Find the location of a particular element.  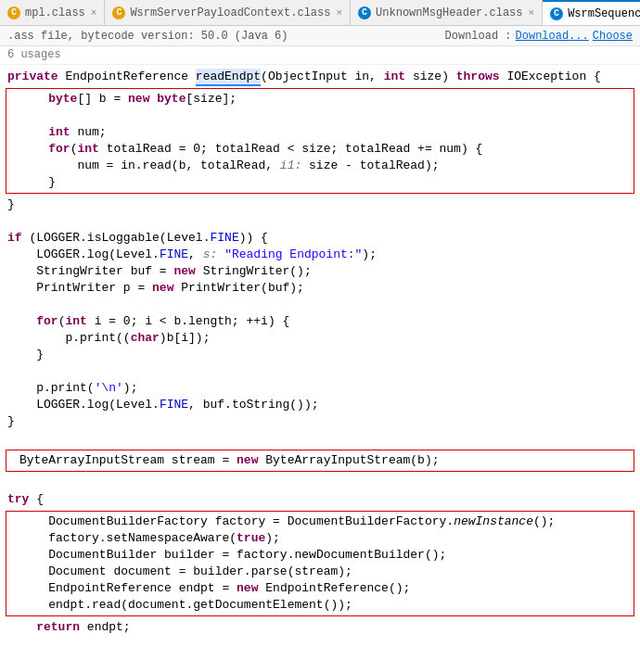

line-if-logger: if (LOGGER.isLoggable(Level.FINE)) { is located at coordinates (320, 238).